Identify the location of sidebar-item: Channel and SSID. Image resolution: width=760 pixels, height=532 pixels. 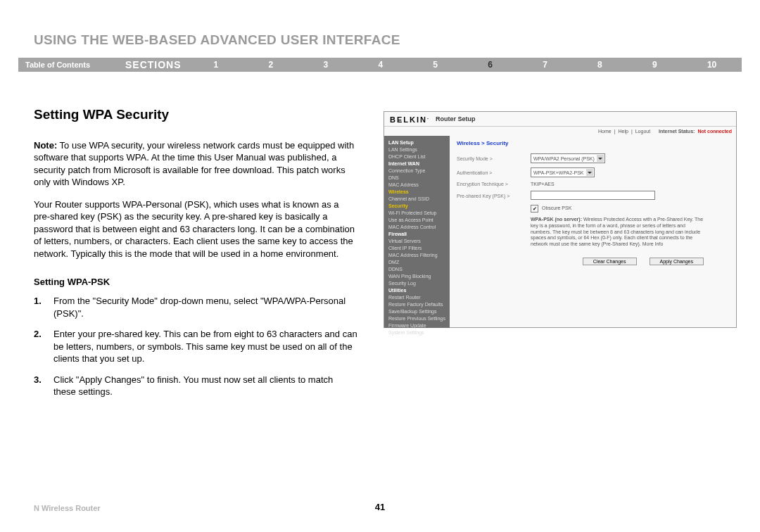
(417, 198).